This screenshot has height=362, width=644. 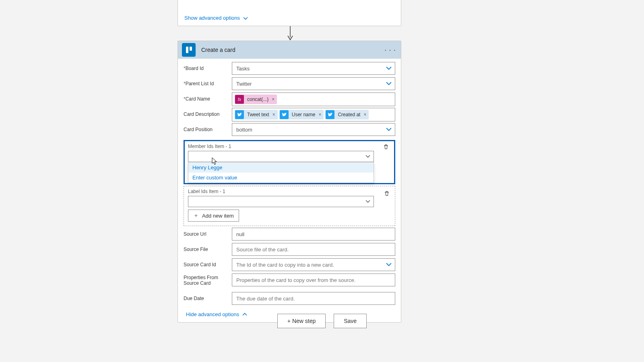 What do you see at coordinates (239, 99) in the screenshot?
I see `expr-icon: fx` at bounding box center [239, 99].